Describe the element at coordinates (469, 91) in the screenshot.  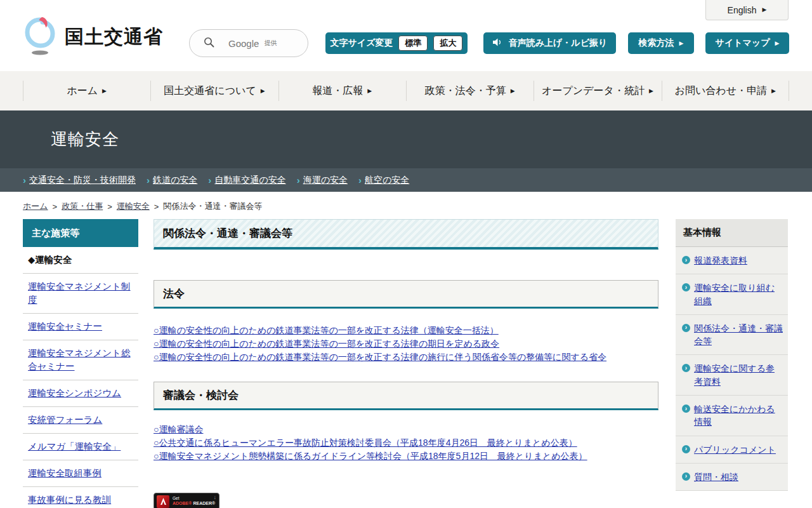
I see `nav-item-policy: 政策・法令・予算 ▶` at that location.